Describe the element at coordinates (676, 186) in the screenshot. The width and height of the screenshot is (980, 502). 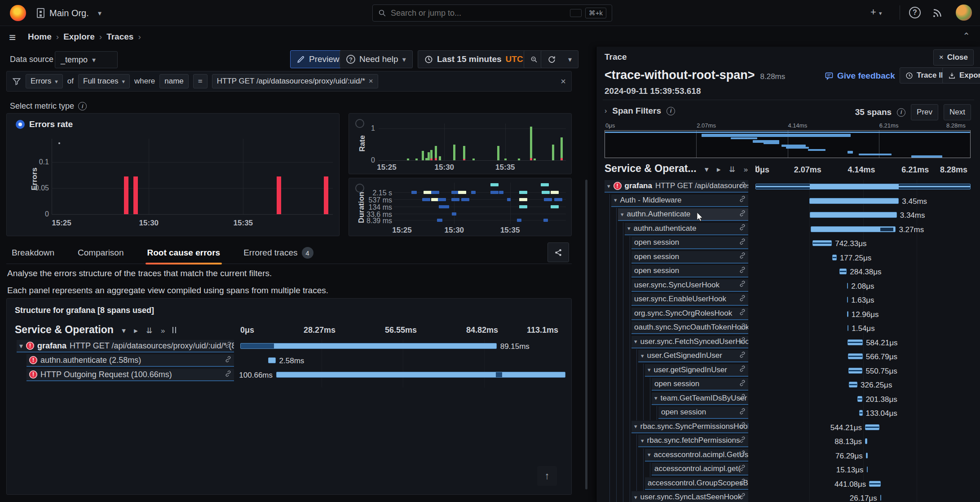
I see `span-name-cell: ▾!grafanaHTTP GET /api/datasources/pr` at that location.